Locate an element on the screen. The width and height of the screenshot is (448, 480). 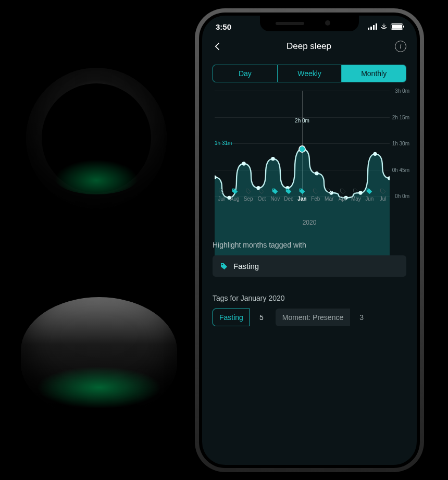
y-tick-label: 2h 15m is located at coordinates (401, 117).